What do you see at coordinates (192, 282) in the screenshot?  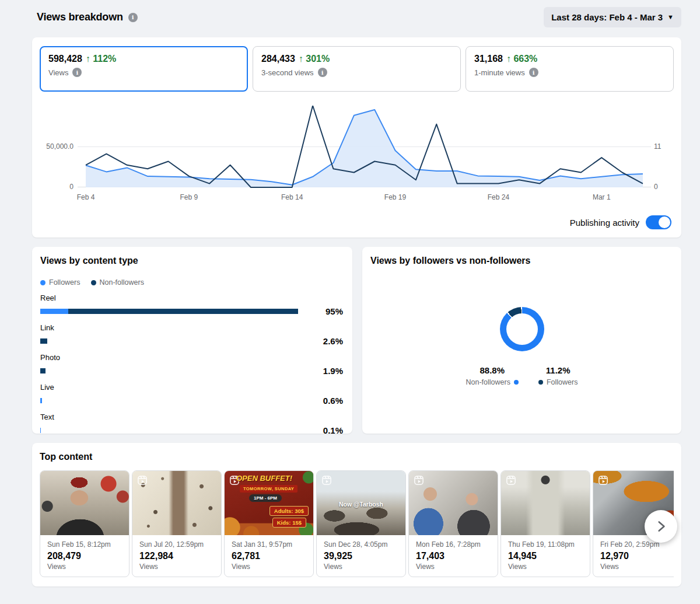 I see `content-type-legend: FollowersNon-followers` at bounding box center [192, 282].